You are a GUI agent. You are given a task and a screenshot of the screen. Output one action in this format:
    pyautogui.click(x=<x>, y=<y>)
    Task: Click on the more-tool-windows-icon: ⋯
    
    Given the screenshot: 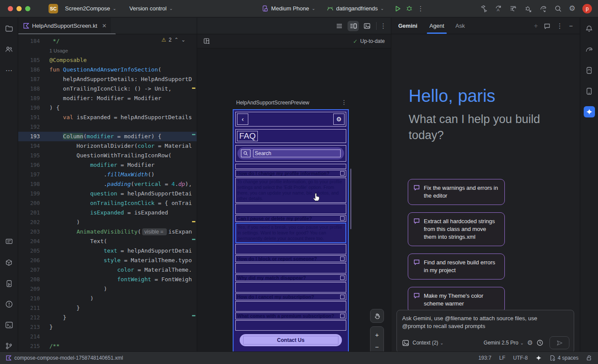 What is the action you would take?
    pyautogui.click(x=9, y=70)
    